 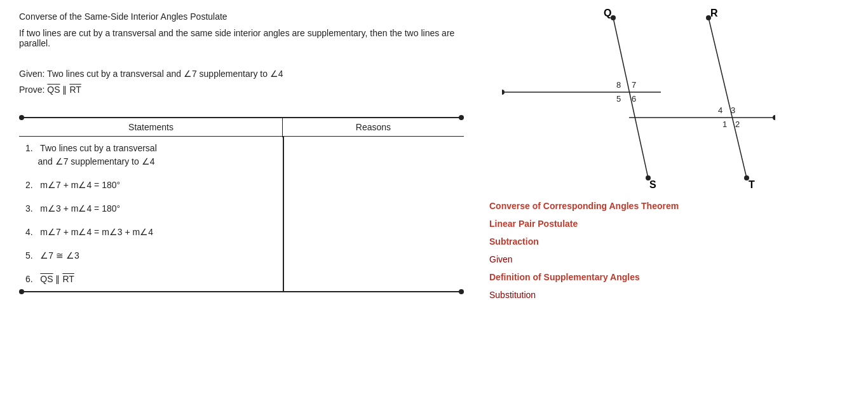 What do you see at coordinates (241, 38) in the screenshot?
I see `postulate-desc: If two lines are cut by a transversal an…` at bounding box center [241, 38].